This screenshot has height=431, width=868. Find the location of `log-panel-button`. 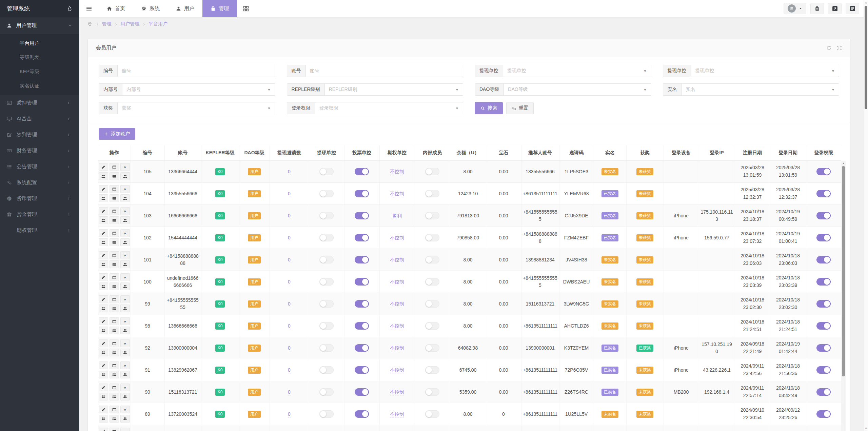

log-panel-button is located at coordinates (852, 8).